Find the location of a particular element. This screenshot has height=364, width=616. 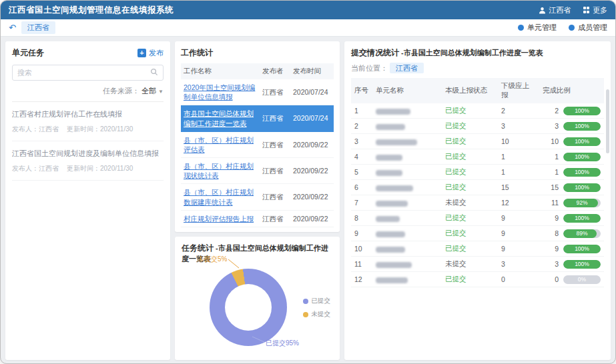

search-input is located at coordinates (84, 73).